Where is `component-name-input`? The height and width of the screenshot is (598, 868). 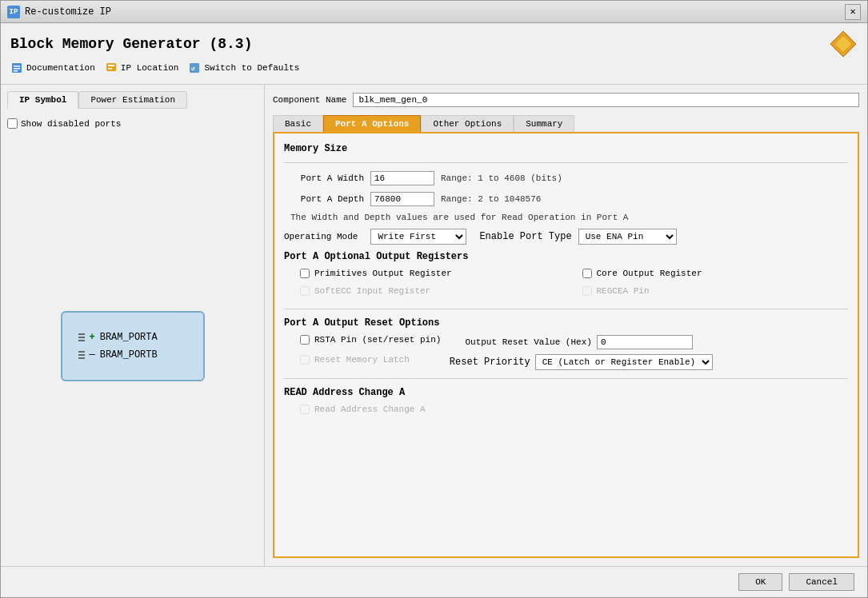 component-name-input is located at coordinates (606, 100).